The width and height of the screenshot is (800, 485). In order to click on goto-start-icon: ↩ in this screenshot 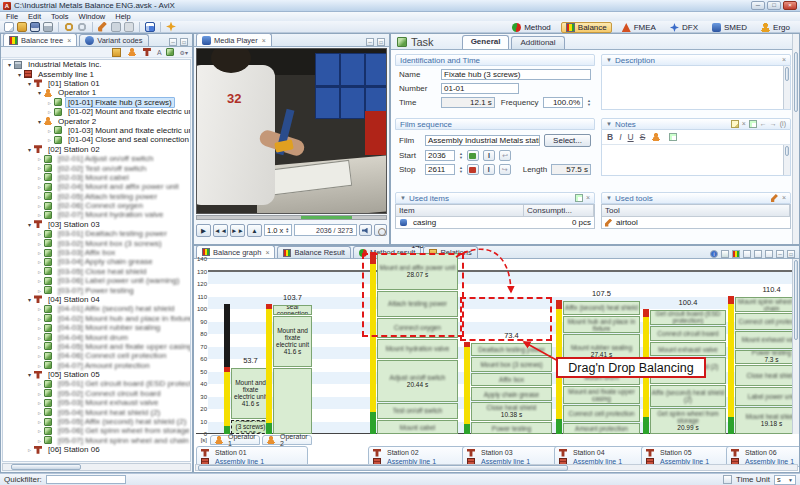, I will do `click(505, 156)`.